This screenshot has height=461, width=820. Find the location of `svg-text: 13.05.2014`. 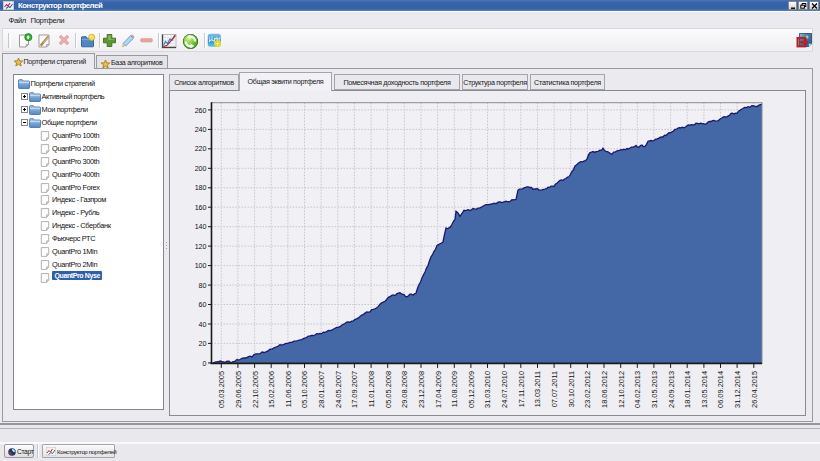

svg-text: 13.05.2014 is located at coordinates (704, 390).